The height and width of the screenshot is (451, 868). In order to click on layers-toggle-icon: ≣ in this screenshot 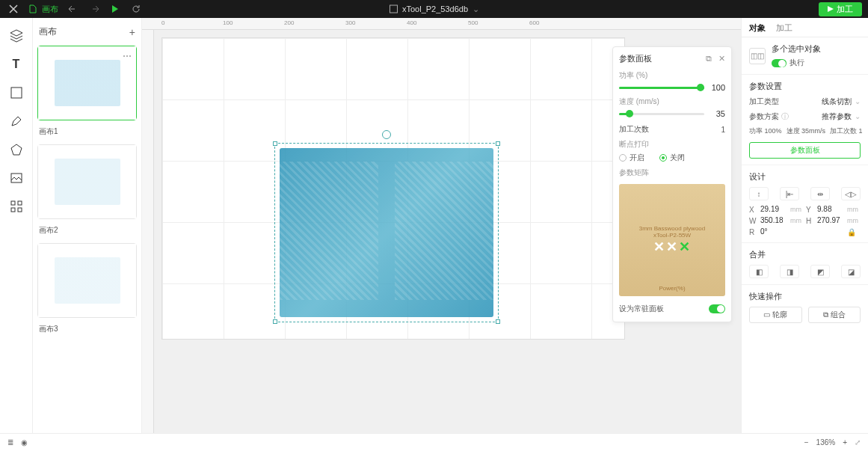, I will do `click(10, 443)`.